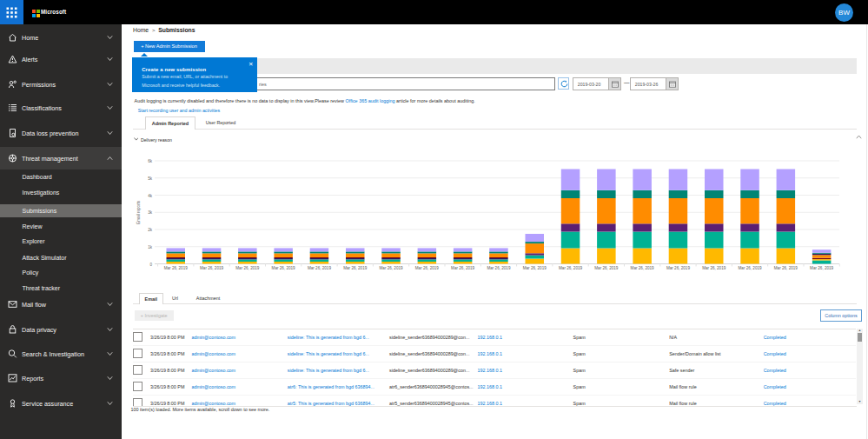 The image size is (868, 439). What do you see at coordinates (150, 247) in the screenshot?
I see `svg-text: 1k` at bounding box center [150, 247].